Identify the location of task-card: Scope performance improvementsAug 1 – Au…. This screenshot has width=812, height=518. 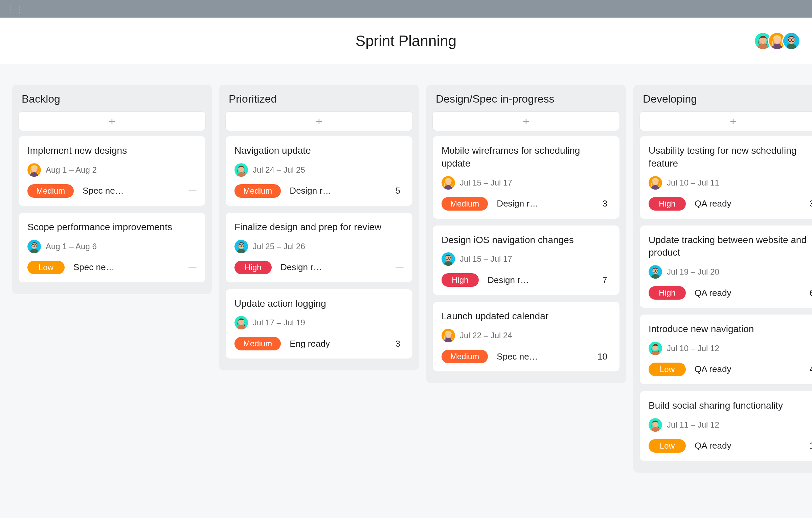
(112, 247).